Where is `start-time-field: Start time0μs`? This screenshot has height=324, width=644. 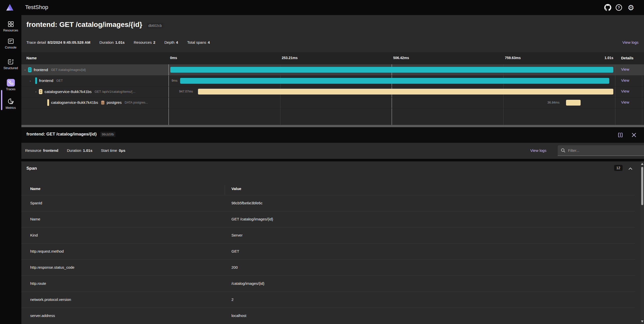 start-time-field: Start time0μs is located at coordinates (113, 150).